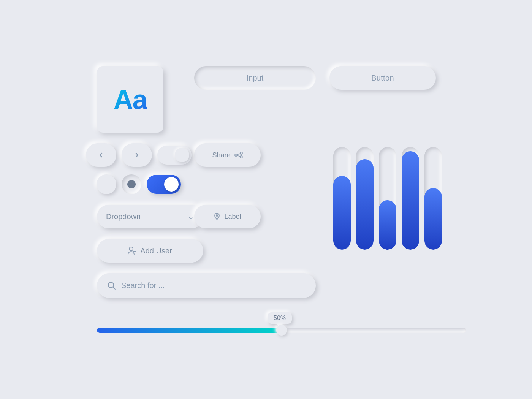 This screenshot has height=399, width=532. I want to click on share-label: Share, so click(221, 155).